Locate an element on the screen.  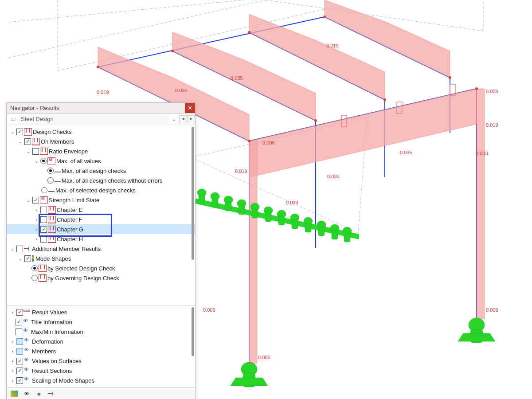
steel-design-icon: ▭ is located at coordinates (13, 119).